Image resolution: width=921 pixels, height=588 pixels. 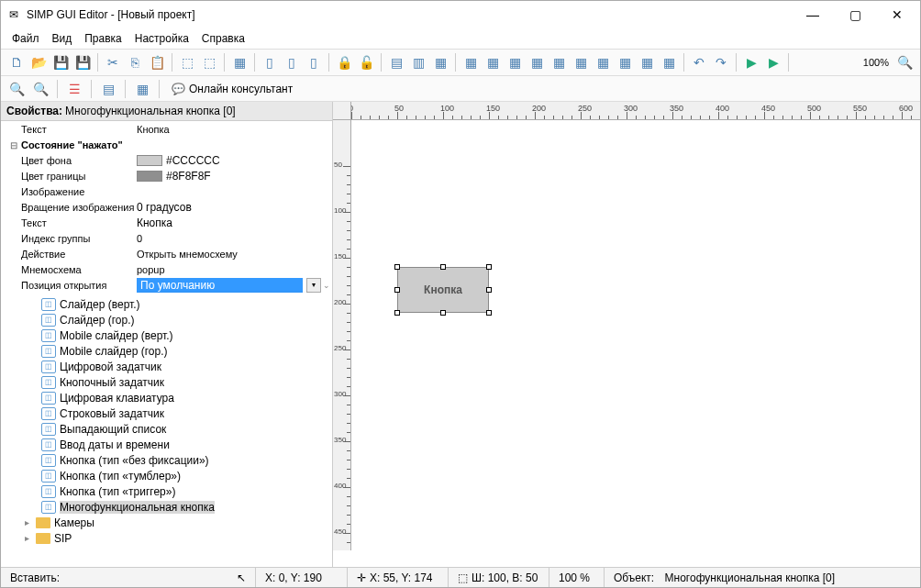 I want to click on zoom-label: 100%, so click(x=876, y=62).